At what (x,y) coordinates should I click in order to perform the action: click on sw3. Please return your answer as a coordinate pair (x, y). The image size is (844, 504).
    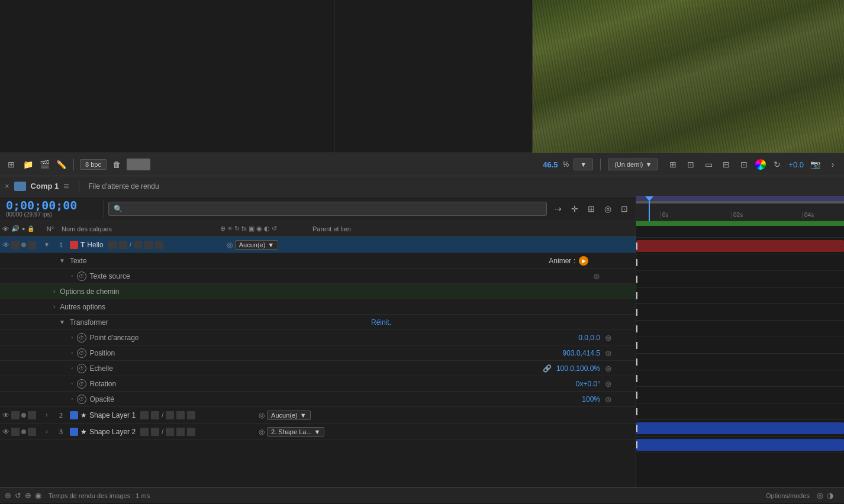
    Looking at the image, I should click on (138, 245).